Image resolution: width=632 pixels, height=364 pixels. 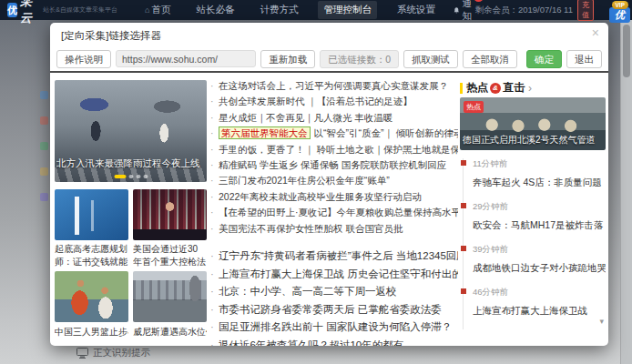 What do you see at coordinates (348, 10) in the screenshot?
I see `nav-item-console: 管理控制台` at bounding box center [348, 10].